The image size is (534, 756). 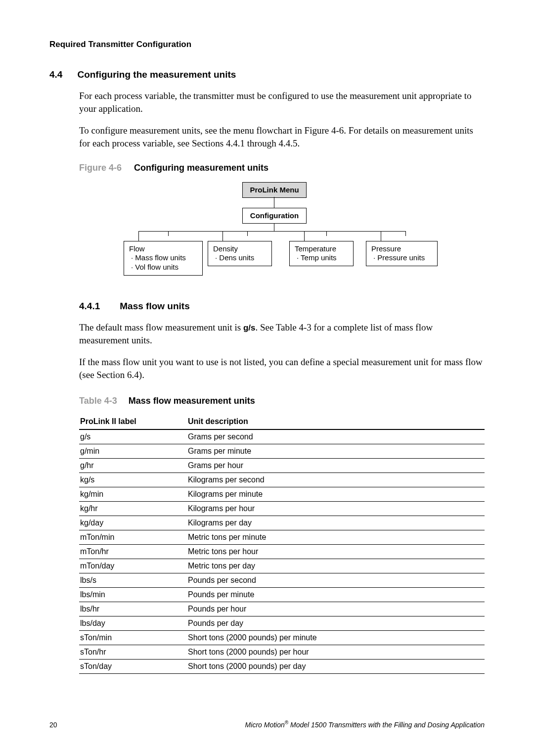 I want to click on table-row: kg/dayKilograms per day, so click(x=282, y=523).